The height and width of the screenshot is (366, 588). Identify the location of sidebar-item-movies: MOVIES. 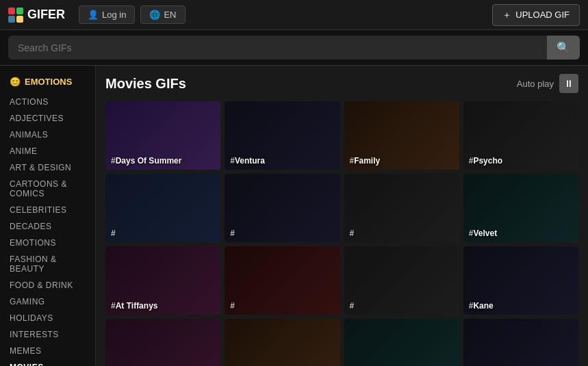
(48, 363).